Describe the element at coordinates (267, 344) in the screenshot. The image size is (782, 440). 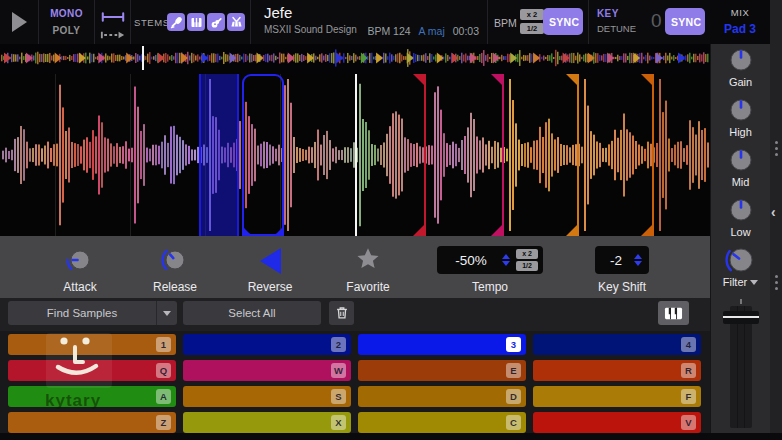
I see `pad-2: 2` at that location.